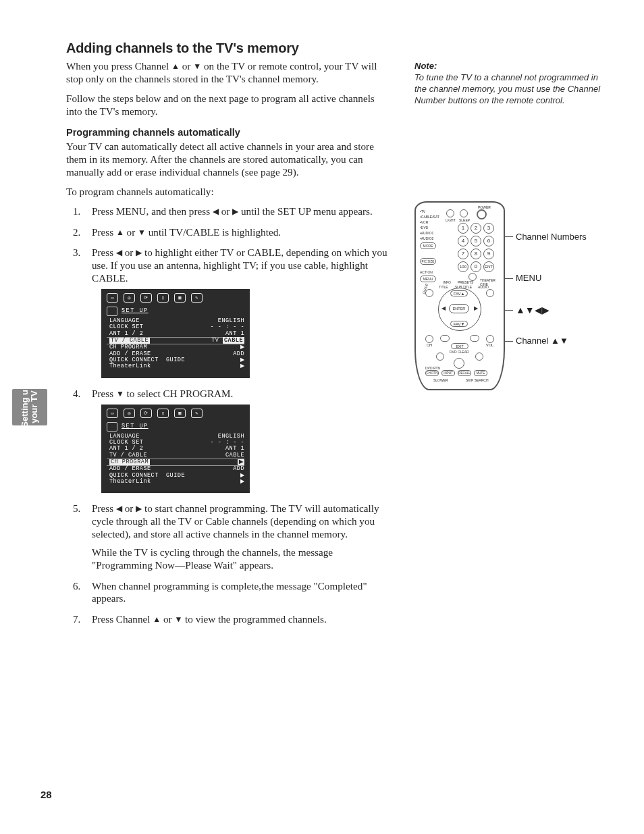 The height and width of the screenshot is (834, 644). I want to click on text: to view the programmed channels., so click(254, 619).